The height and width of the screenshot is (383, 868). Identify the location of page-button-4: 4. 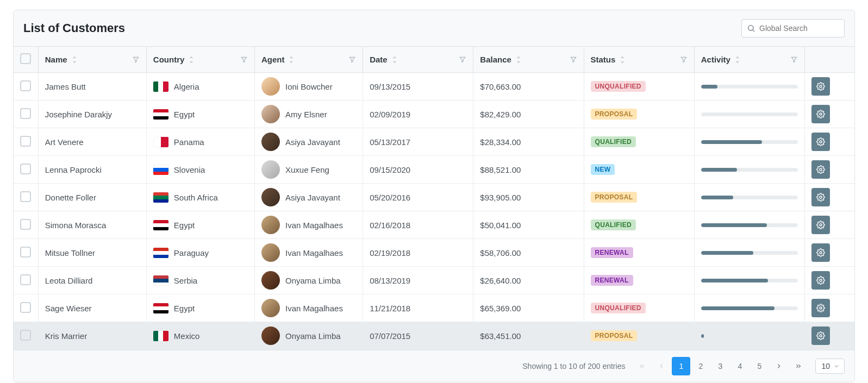
(740, 366).